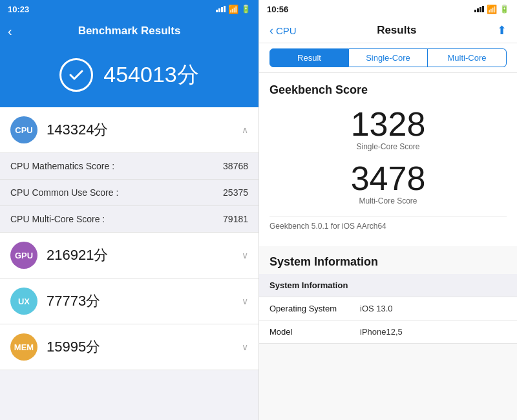  What do you see at coordinates (129, 31) in the screenshot?
I see `left-header-title: Benchmark Results` at bounding box center [129, 31].